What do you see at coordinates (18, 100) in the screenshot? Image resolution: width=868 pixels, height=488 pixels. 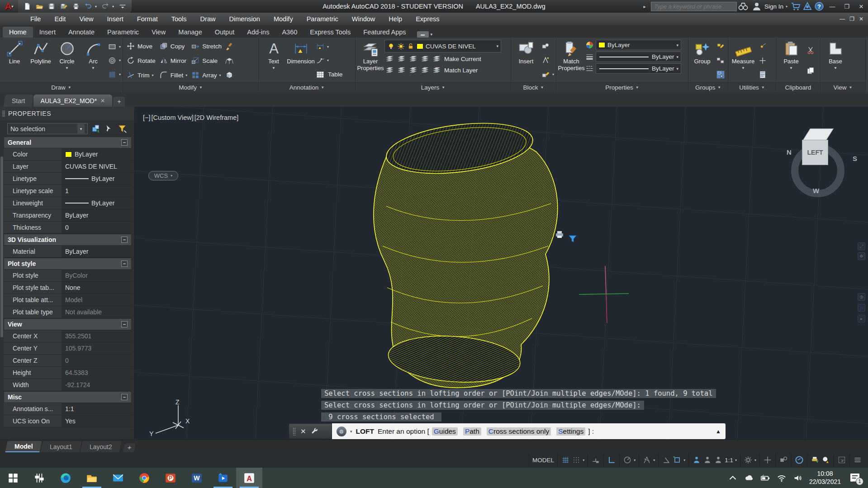 I see `file-tab-start: Start` at bounding box center [18, 100].